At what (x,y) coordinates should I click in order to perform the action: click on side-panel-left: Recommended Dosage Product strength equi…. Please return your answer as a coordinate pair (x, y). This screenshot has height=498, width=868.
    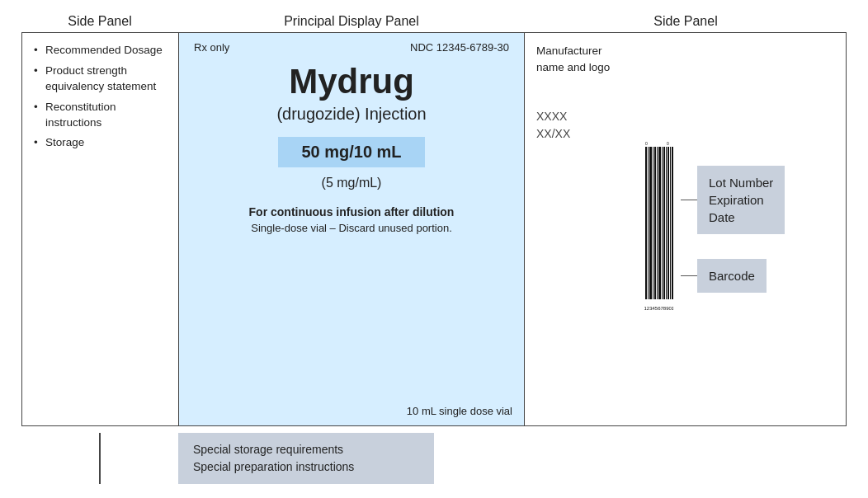
    Looking at the image, I should click on (101, 229).